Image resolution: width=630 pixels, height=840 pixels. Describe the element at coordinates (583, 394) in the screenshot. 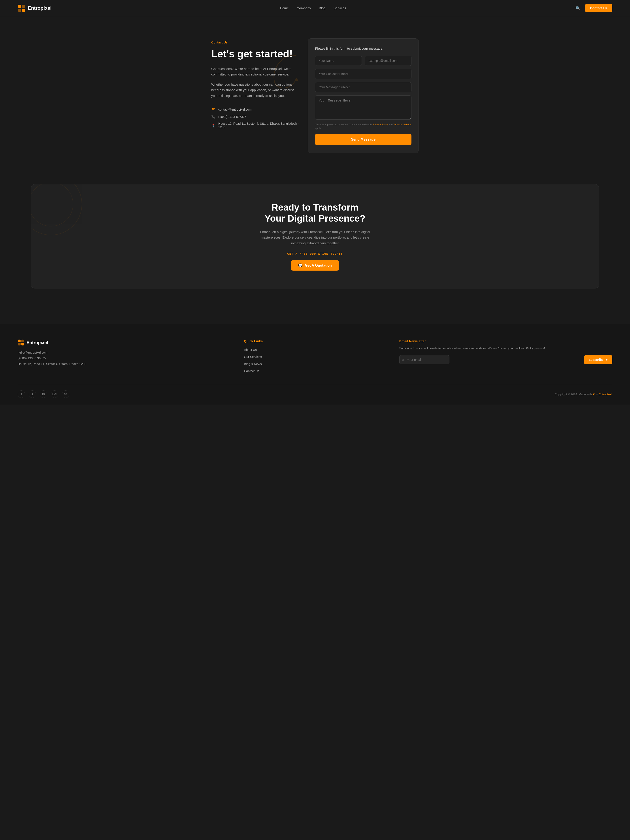

I see `footer-copyright: Copyright © 2024. Made with ❤ in Entropi…` at that location.